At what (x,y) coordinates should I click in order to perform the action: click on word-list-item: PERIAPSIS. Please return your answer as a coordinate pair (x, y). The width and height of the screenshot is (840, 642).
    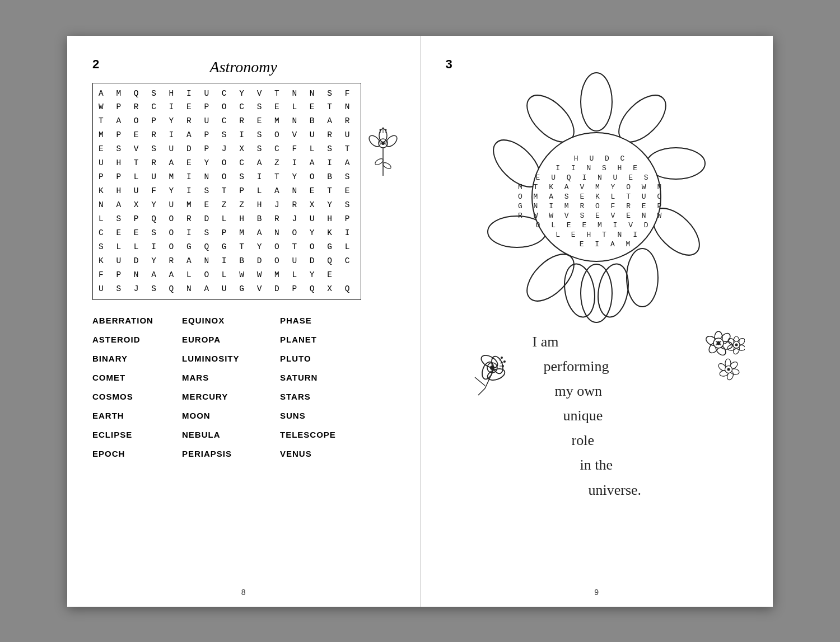
    Looking at the image, I should click on (231, 454).